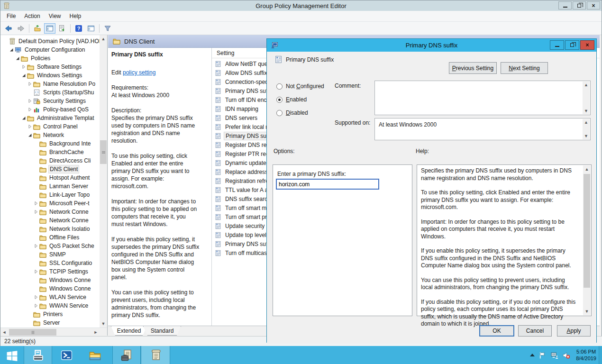 The image size is (602, 364). Describe the element at coordinates (50, 314) in the screenshot. I see `tree-item: Printers` at that location.